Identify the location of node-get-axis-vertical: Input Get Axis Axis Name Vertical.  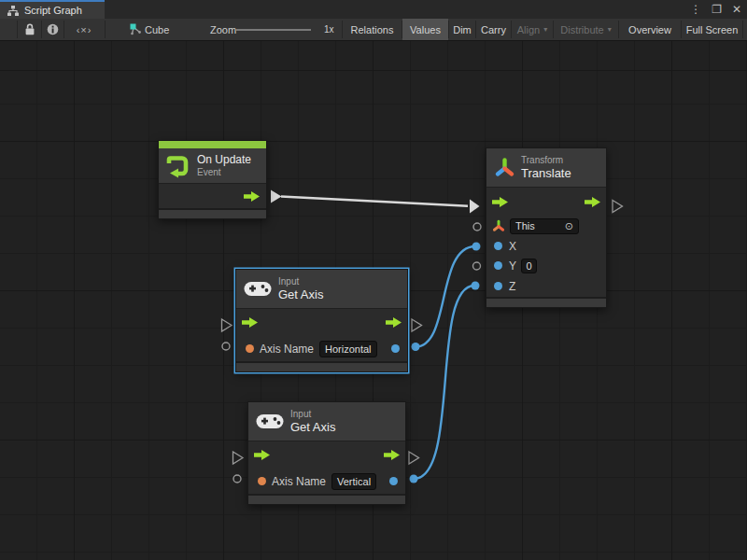
(327, 454).